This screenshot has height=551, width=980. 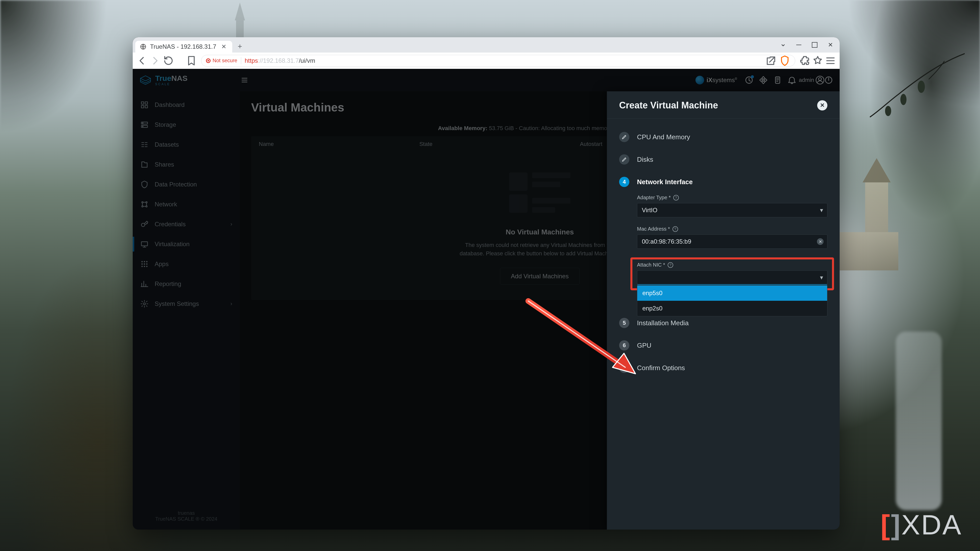 I want to click on step-disks: Disks, so click(x=723, y=160).